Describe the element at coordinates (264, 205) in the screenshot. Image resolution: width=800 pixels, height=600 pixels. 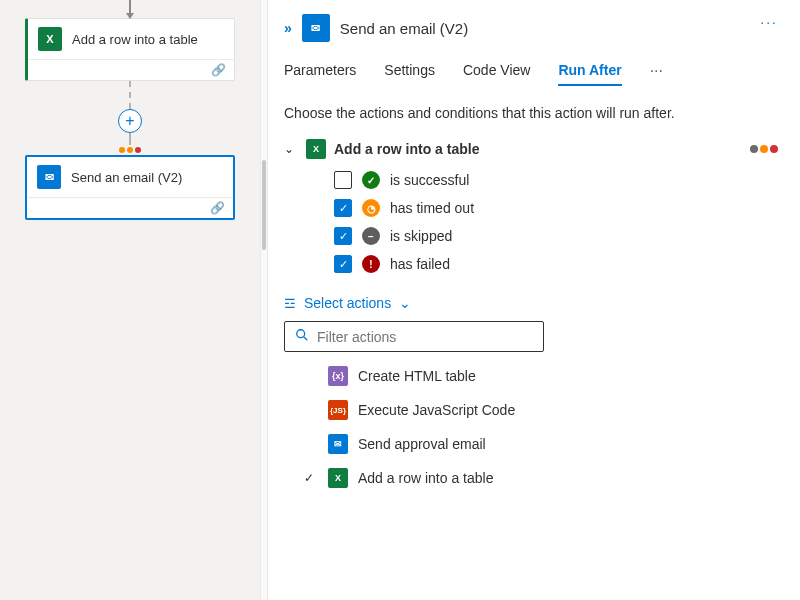
I see `scrollbar-thumb` at that location.